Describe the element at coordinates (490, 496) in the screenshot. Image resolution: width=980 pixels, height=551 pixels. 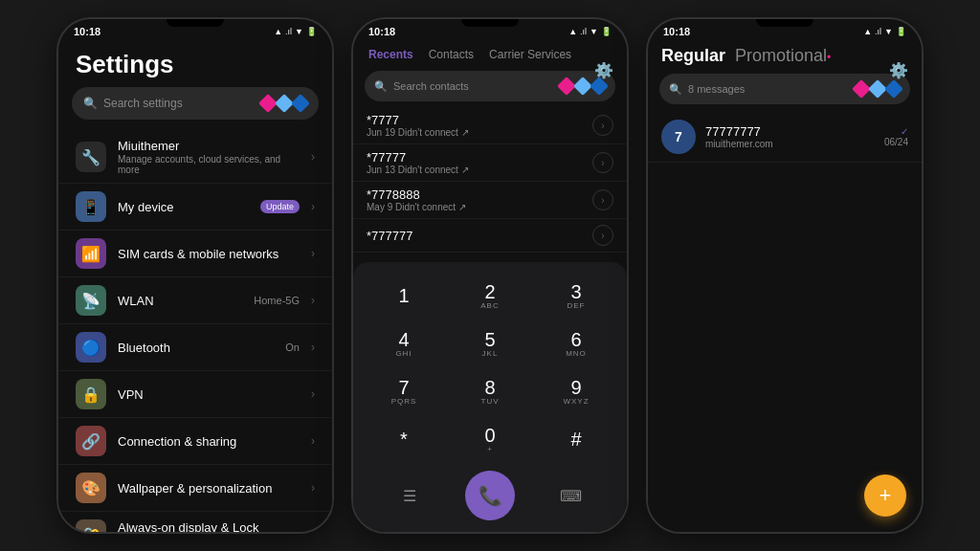
I see `call-button: 📞` at that location.